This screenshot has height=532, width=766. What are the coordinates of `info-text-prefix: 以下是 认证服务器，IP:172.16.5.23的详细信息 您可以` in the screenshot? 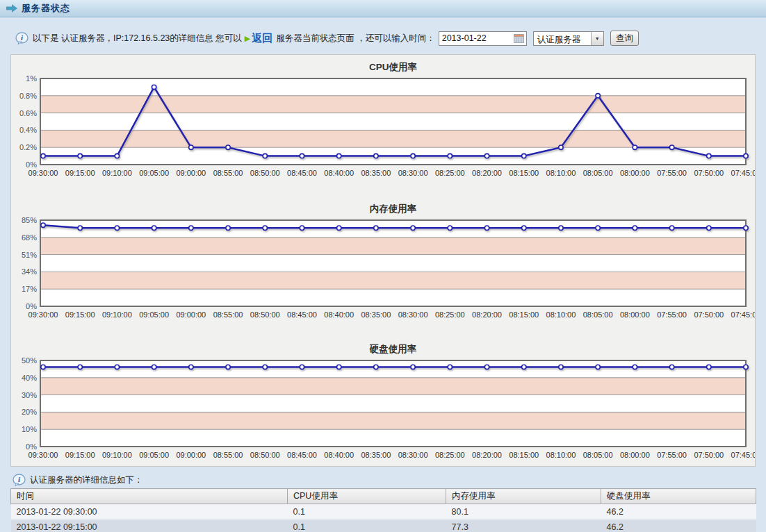 It's located at (138, 39).